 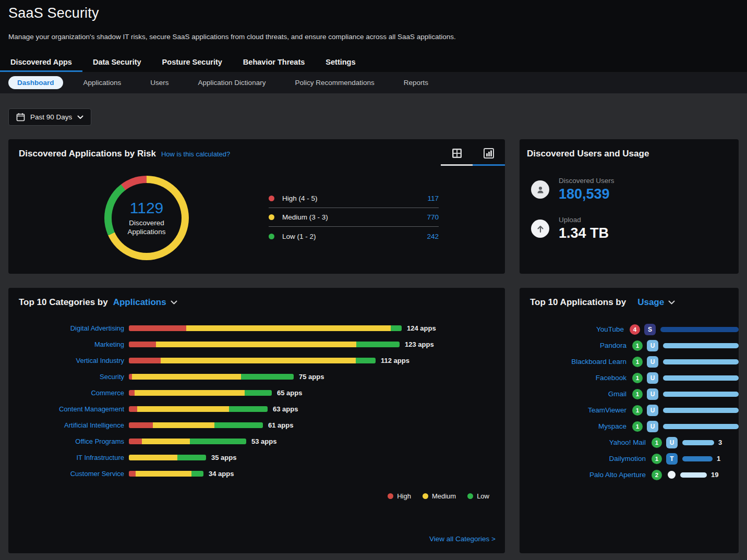 I want to click on date-range-button: Past 90 Days, so click(x=50, y=117).